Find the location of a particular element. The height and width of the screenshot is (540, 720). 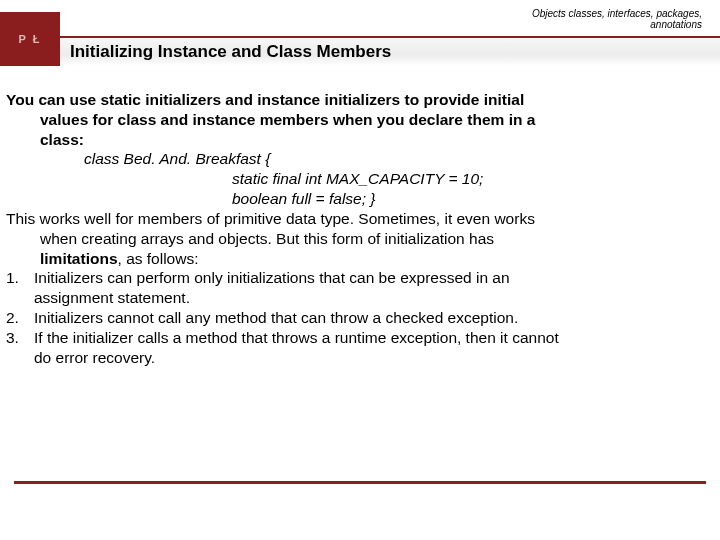

slide-title: Initializing Instance and Class Members is located at coordinates (230, 52).